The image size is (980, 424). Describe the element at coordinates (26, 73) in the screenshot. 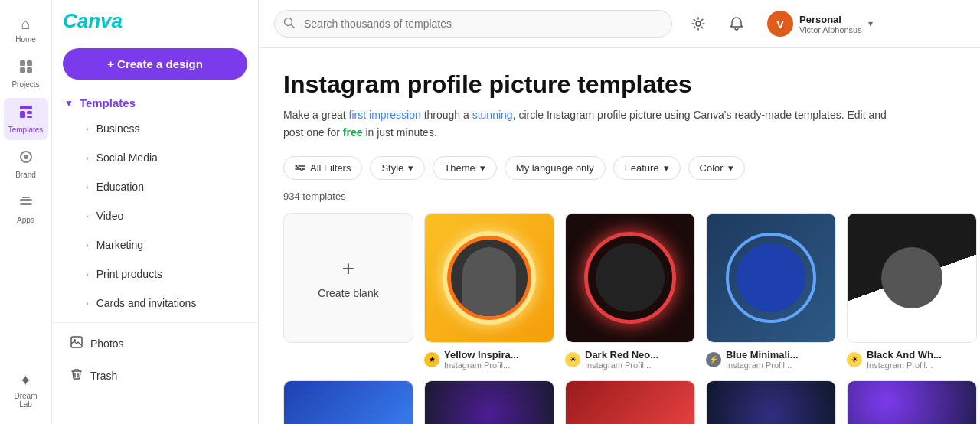

I see `sidebar-item-projects: Projects` at that location.